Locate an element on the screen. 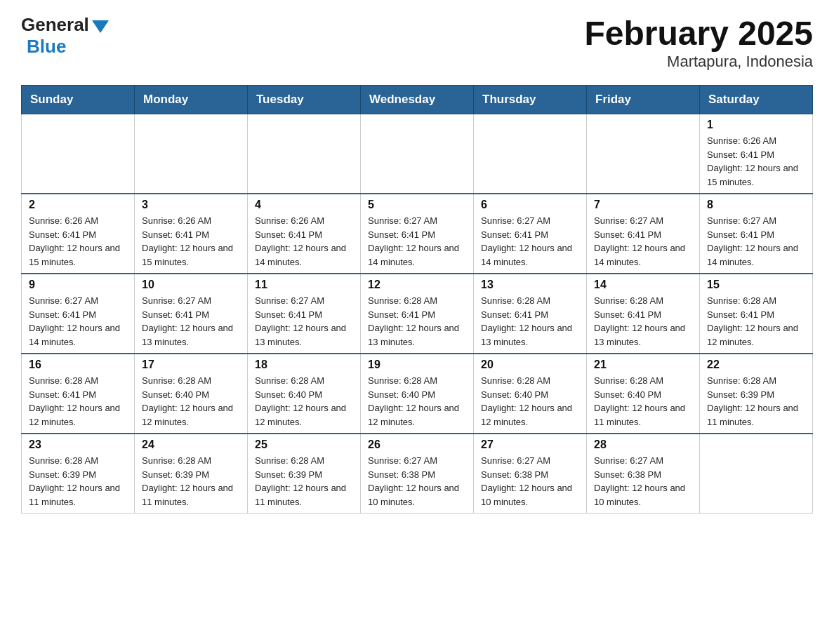 The height and width of the screenshot is (644, 834). title-section: February 2025 Martapura, Indonesia is located at coordinates (699, 42).